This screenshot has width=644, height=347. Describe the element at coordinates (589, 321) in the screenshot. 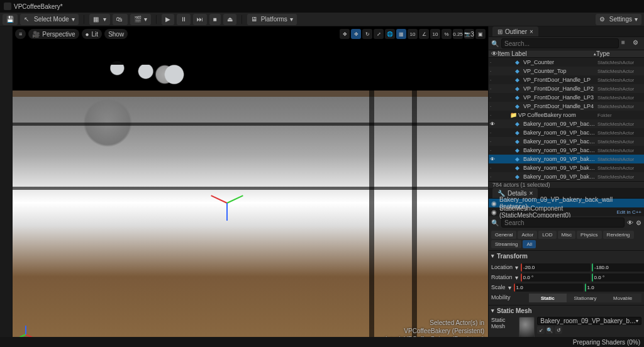

I see `static-mesh-asset-dropdown: Bakery_room_09_VP_bakery_b… ▾` at that location.